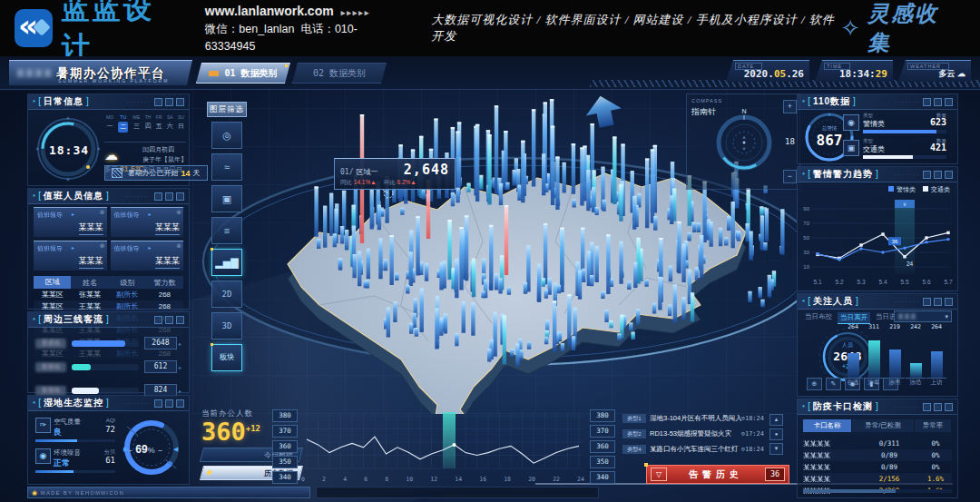 This screenshot has height=502, width=980. Describe the element at coordinates (895, 355) in the screenshot. I see `focus-bar-column: 219涉黑` at that location.